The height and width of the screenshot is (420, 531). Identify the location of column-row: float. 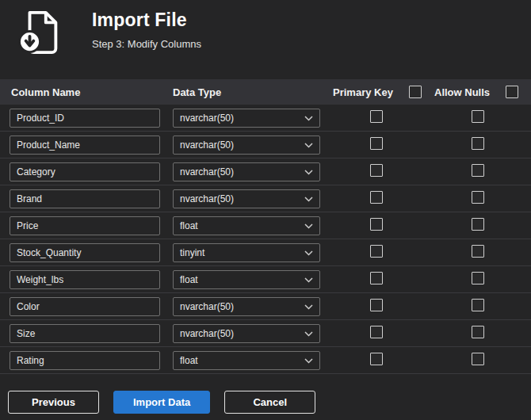
(266, 226).